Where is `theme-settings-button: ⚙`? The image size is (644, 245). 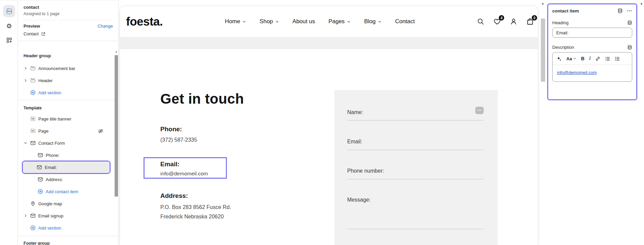
theme-settings-button: ⚙ is located at coordinates (9, 26).